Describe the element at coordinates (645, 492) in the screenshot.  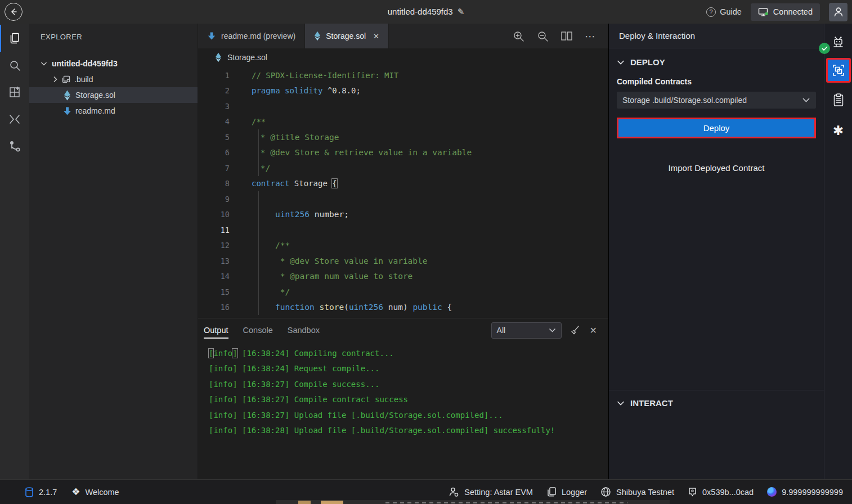
I see `network-label: Shibuya Testnet` at that location.